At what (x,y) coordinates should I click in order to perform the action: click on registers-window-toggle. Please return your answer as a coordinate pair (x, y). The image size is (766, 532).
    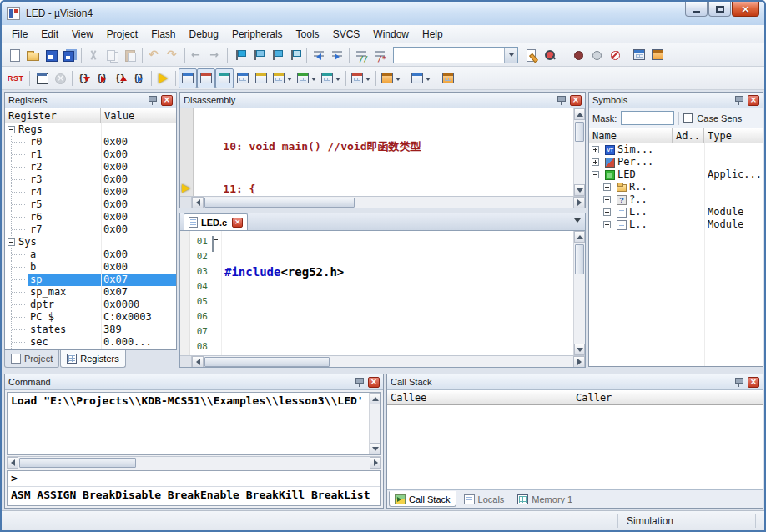
    Looking at the image, I should click on (243, 78).